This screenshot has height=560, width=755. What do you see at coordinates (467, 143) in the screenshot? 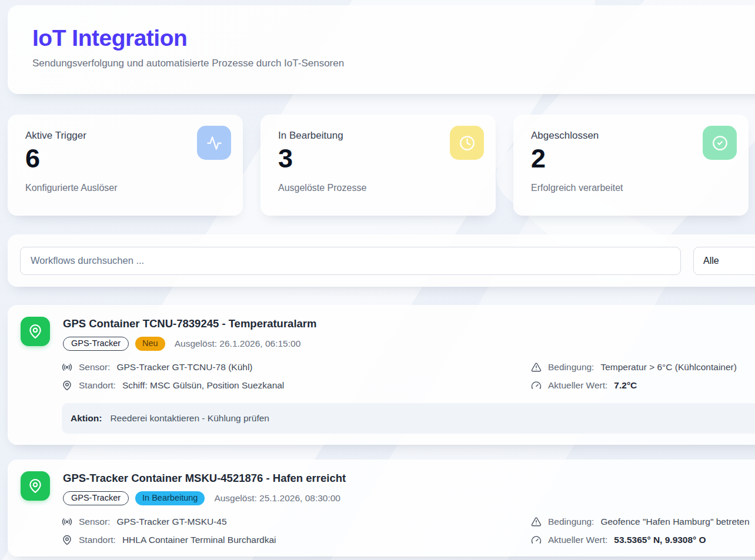
I see `clock-icon` at bounding box center [467, 143].